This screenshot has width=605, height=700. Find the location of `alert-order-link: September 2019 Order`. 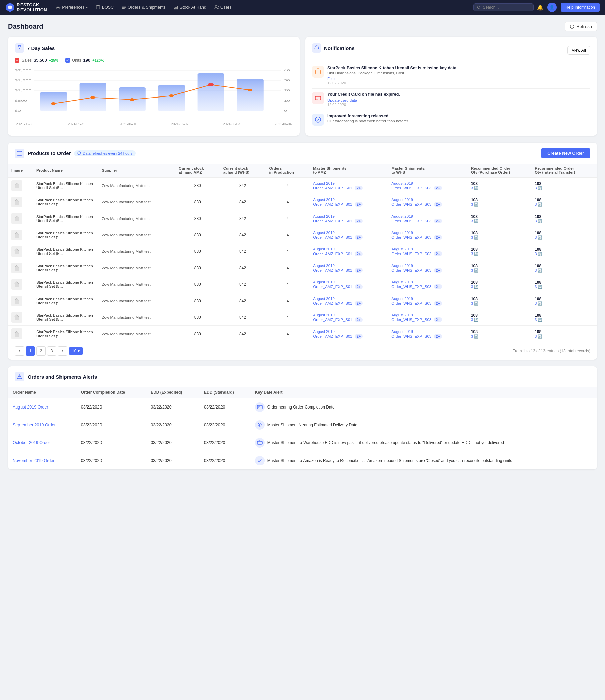

alert-order-link: September 2019 Order is located at coordinates (34, 425).